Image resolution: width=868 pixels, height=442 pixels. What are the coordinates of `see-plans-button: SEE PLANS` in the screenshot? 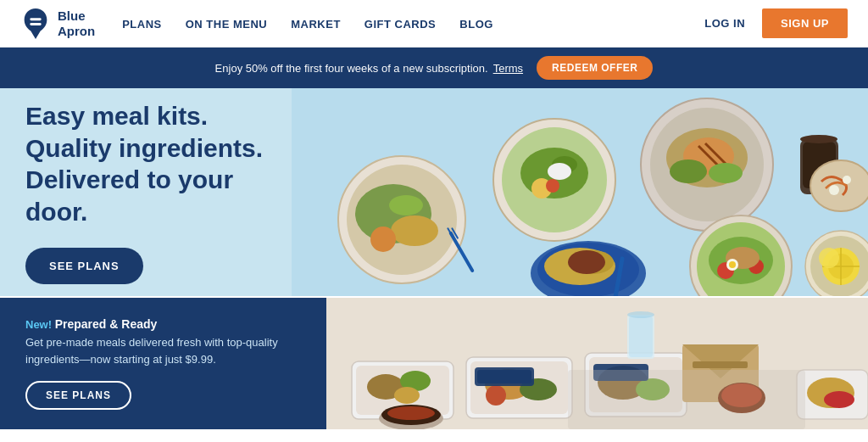 It's located at (85, 266).